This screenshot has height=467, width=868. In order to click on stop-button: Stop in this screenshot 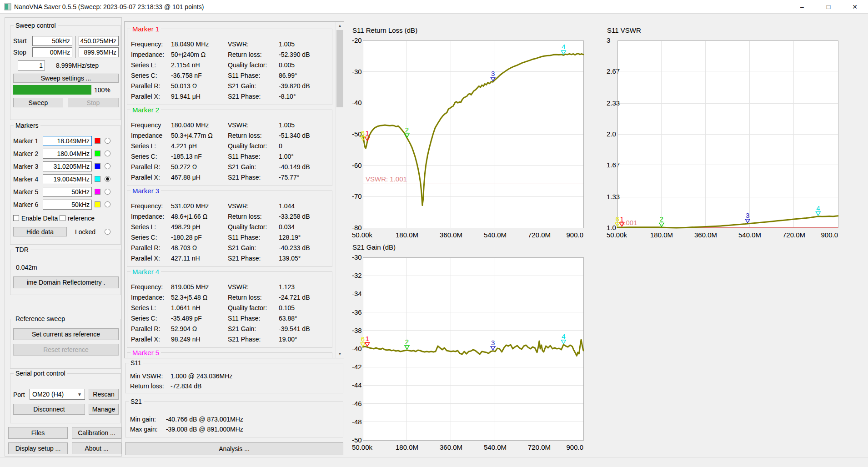, I will do `click(93, 103)`.